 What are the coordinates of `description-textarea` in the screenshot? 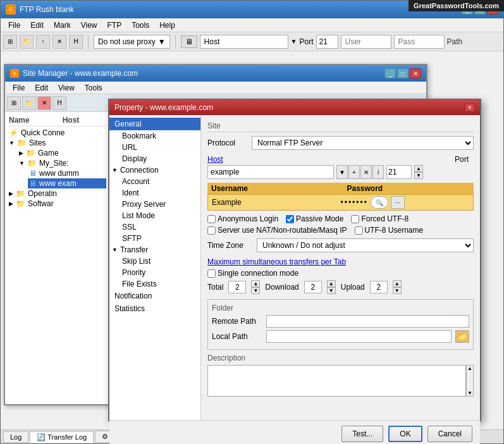 It's located at (336, 381).